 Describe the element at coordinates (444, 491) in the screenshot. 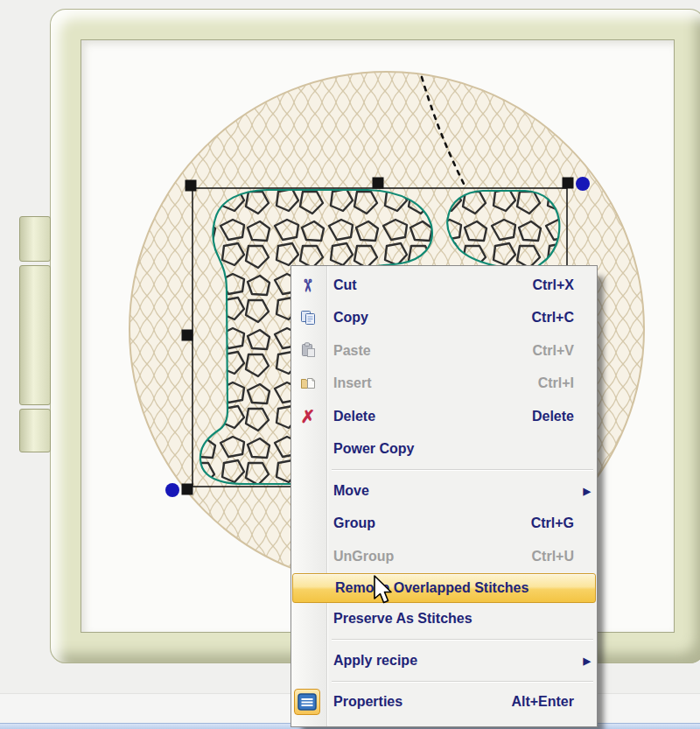

I see `menu-item-move: Move ▶` at that location.